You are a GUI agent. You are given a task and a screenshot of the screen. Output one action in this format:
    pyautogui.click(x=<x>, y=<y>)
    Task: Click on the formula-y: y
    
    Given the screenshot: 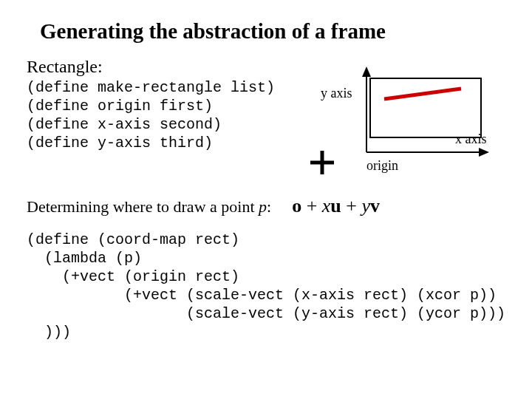 What is the action you would take?
    pyautogui.click(x=366, y=205)
    